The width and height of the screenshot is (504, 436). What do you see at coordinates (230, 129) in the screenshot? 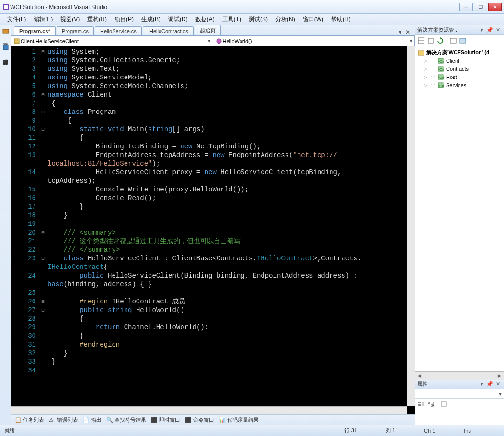
I see `code-line: static void Main(string[] args)` at bounding box center [230, 129].